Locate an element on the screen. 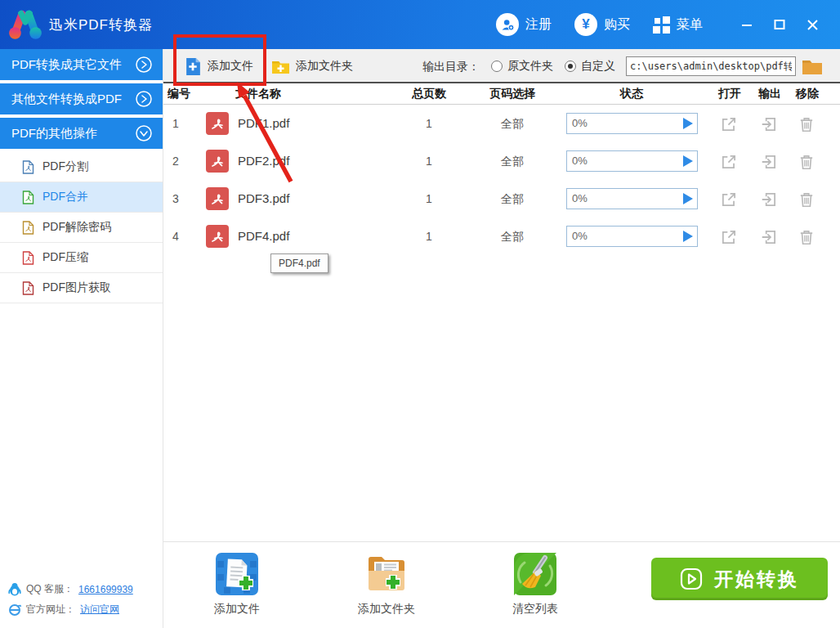 The image size is (840, 628). official-site-link: 访问官网 is located at coordinates (100, 610).